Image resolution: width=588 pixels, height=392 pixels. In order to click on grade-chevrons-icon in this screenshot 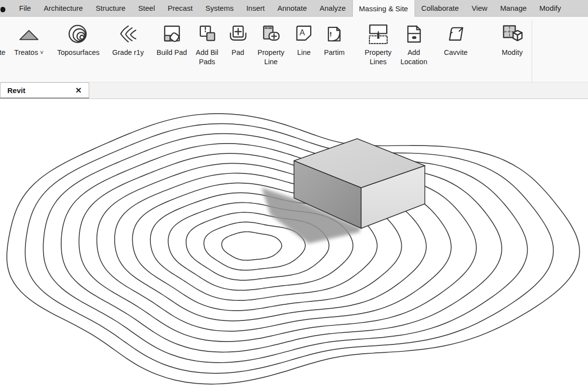, I will do `click(128, 34)`.